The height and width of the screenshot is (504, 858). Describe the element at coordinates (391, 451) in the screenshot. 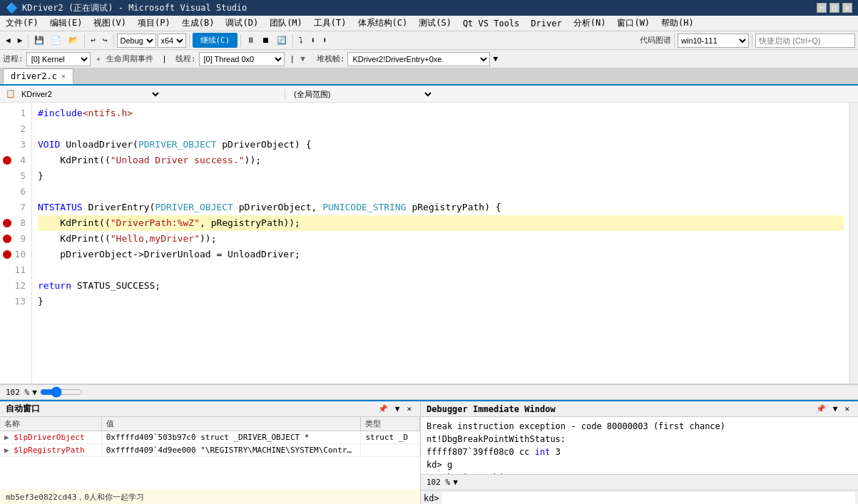

I see `auto-cell-type` at that location.